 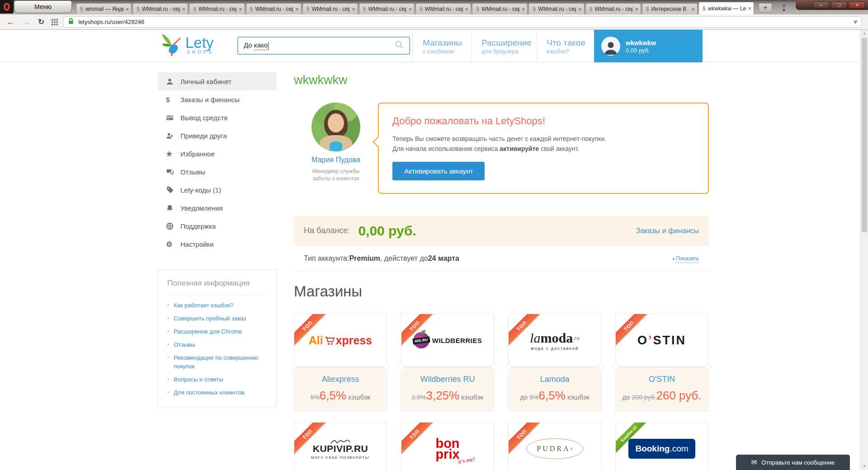 I want to click on account-valid-label: , действует до, so click(x=404, y=258).